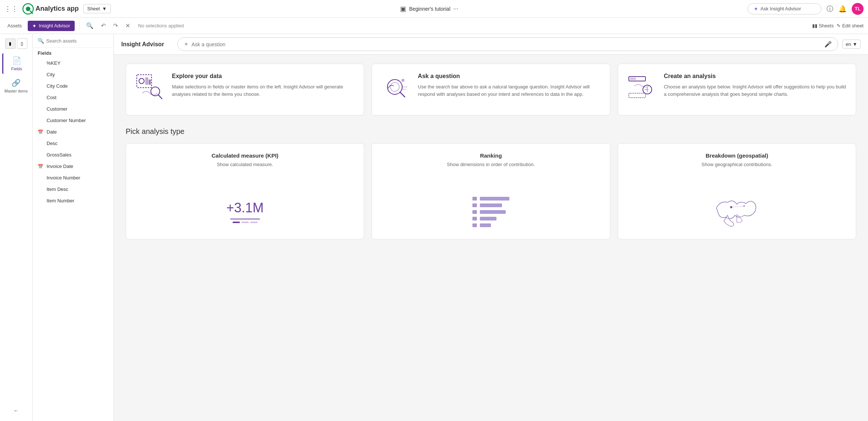 This screenshot has height=421, width=868. What do you see at coordinates (73, 155) in the screenshot?
I see `field-item-grosssales: GrossSales` at bounding box center [73, 155].